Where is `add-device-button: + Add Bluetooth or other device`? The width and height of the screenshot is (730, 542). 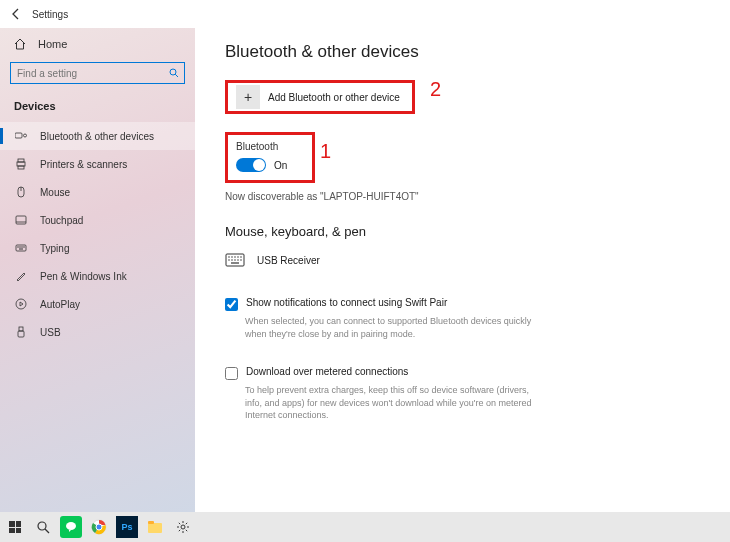
add-device-button: + Add Bluetooth or other device is located at coordinates (320, 97).